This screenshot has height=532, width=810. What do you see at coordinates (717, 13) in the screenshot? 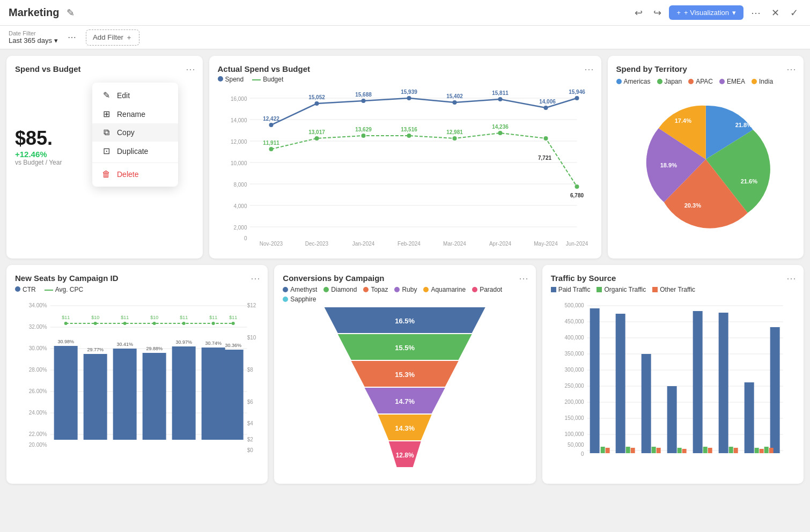
I see `top-bar-right: ↩ ↪ + + Visualization ▾ ⋯ ✕ ✓` at bounding box center [717, 13].